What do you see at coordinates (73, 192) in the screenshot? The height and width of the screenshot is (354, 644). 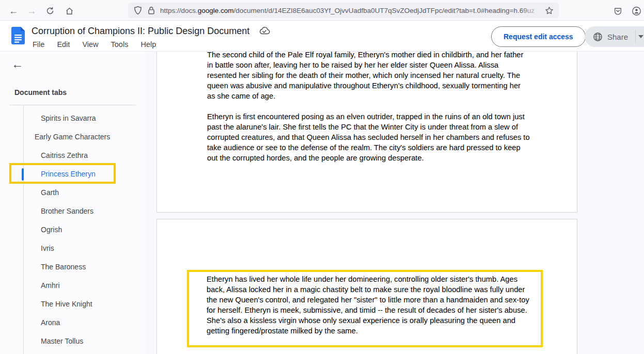 I see `tab-garth: Garth` at bounding box center [73, 192].